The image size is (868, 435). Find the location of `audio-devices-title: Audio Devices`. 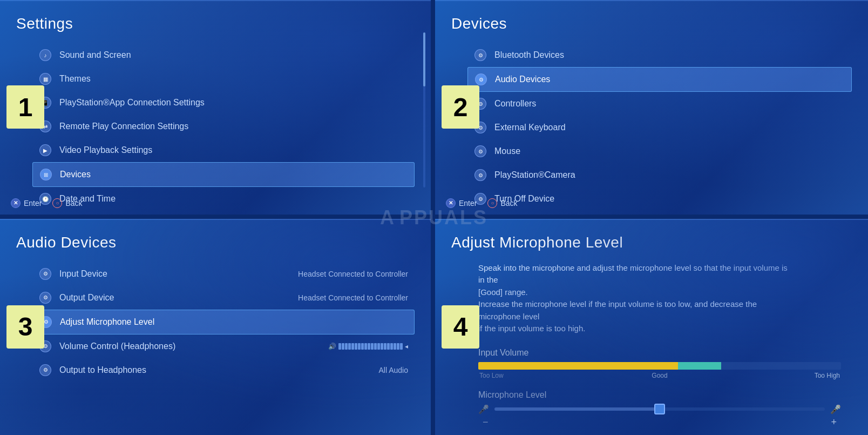

audio-devices-title: Audio Devices is located at coordinates (215, 243).